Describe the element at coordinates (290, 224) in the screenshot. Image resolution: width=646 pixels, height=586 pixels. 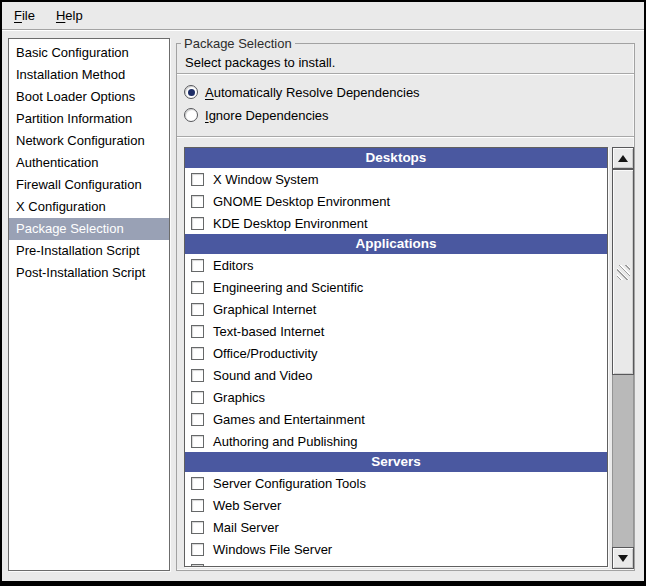
I see `package-label: KDE Desktop Environment` at that location.